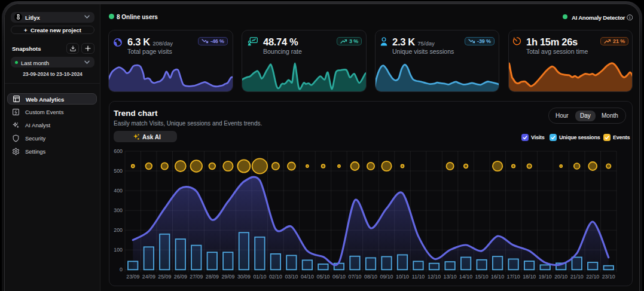 This screenshot has height=291, width=644. I want to click on svg-text: 500, so click(118, 171).